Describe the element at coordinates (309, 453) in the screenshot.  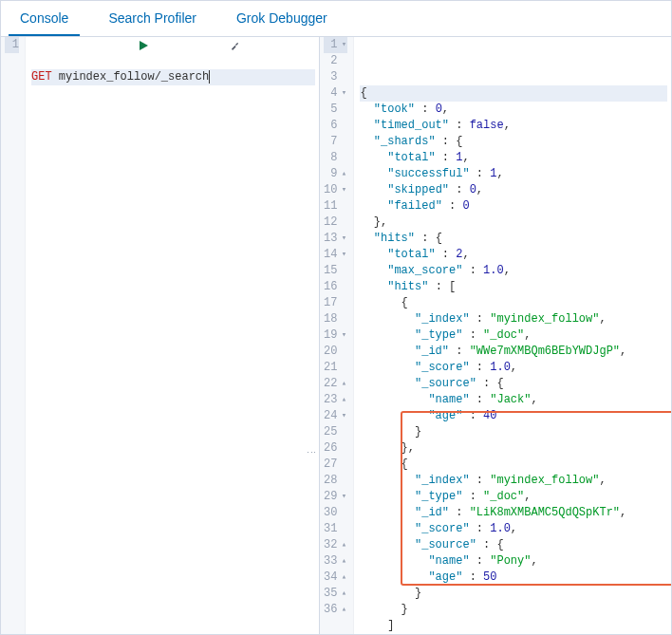
I see `panel-resize-handle: ⋮` at that location.